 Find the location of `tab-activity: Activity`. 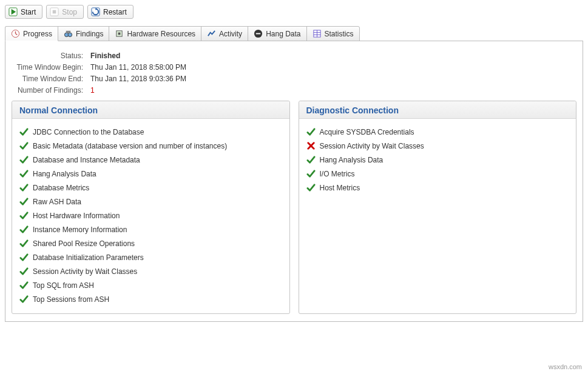

tab-activity: Activity is located at coordinates (225, 34).